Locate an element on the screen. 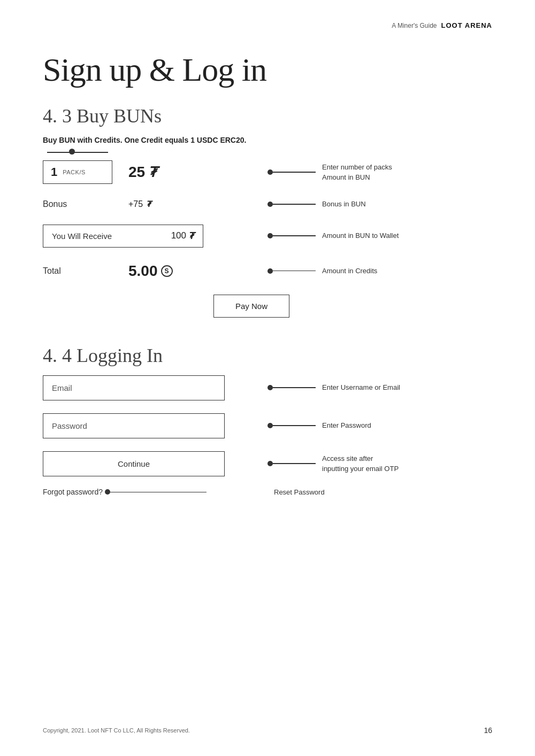  password-row: Password Enter Password is located at coordinates (268, 426).